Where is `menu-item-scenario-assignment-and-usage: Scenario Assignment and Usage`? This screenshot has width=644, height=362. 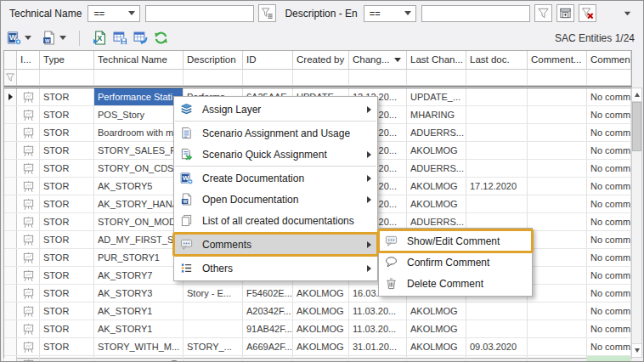 menu-item-scenario-assignment-and-usage: Scenario Assignment and Usage is located at coordinates (275, 133).